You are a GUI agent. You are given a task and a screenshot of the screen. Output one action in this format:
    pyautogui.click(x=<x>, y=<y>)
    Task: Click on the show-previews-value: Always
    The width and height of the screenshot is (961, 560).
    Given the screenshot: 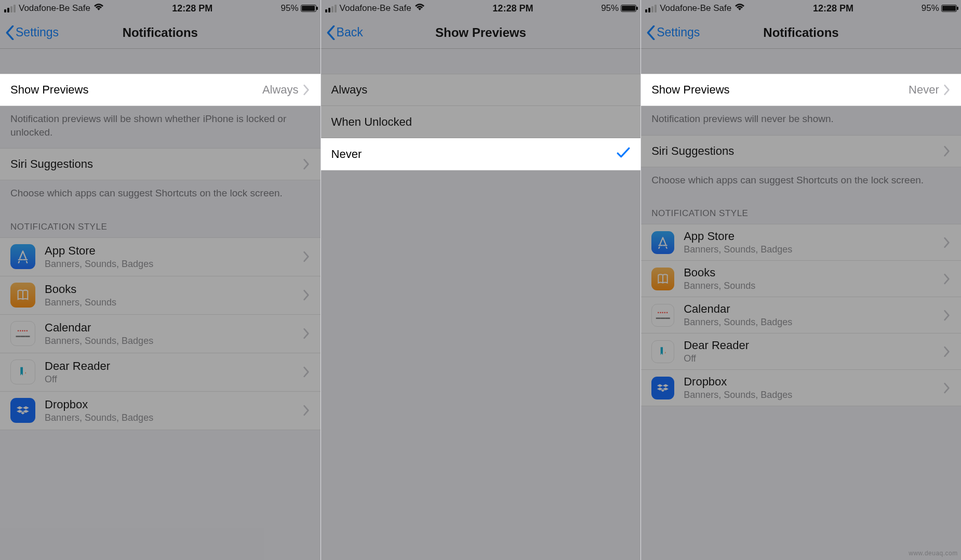 What is the action you would take?
    pyautogui.click(x=281, y=90)
    